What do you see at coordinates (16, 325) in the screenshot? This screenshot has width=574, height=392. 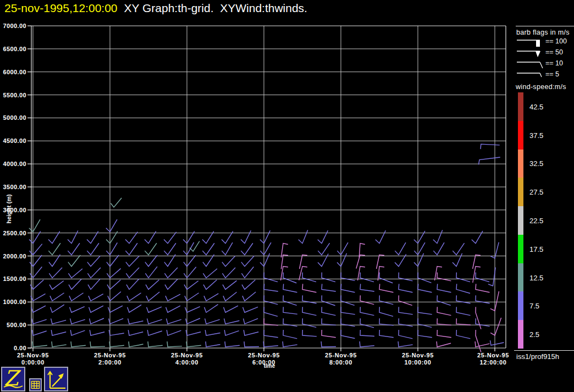 I see `y-tick-label: 500.00` at bounding box center [16, 325].